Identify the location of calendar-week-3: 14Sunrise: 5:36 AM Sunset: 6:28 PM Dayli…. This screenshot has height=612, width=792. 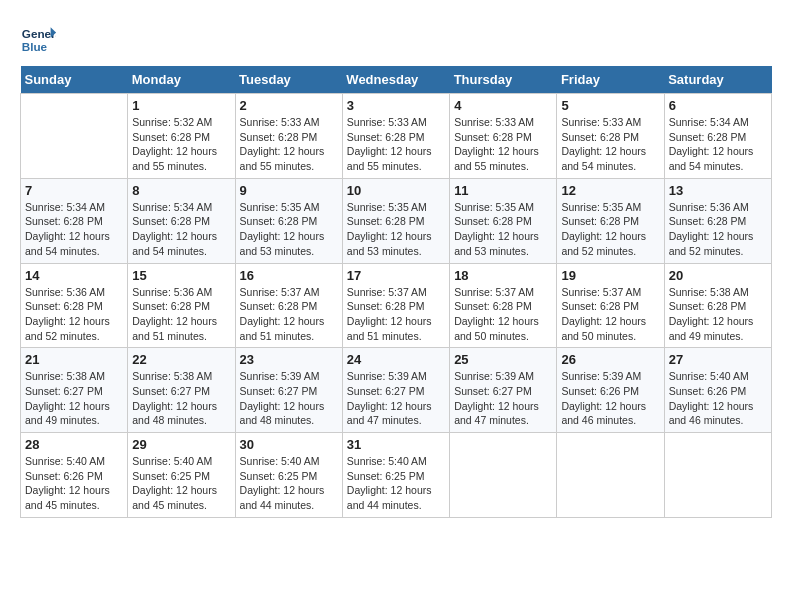
(396, 306).